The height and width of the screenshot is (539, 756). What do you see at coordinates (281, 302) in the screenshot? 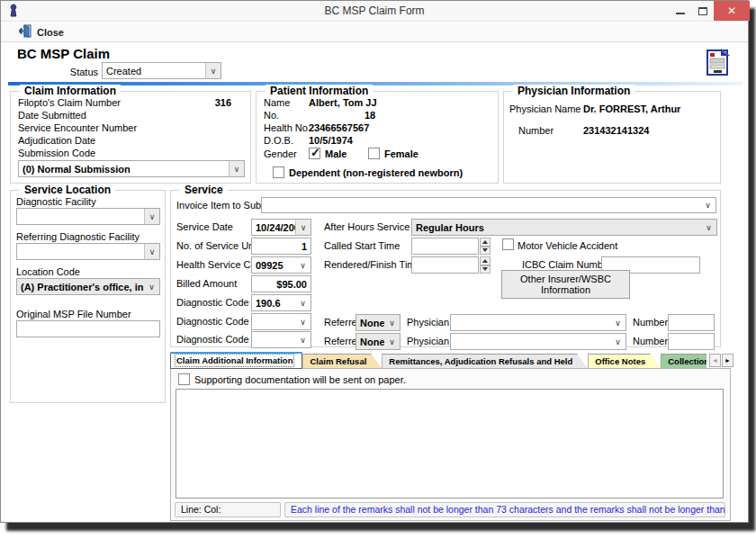
I see `diag1-combo: 190.6` at bounding box center [281, 302].